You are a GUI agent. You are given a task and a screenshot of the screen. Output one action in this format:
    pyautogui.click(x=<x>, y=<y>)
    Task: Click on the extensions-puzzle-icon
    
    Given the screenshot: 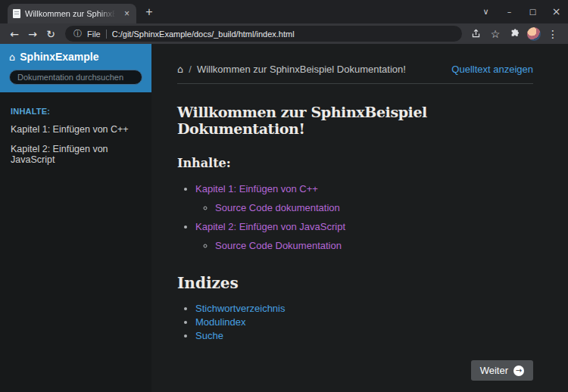 What is the action you would take?
    pyautogui.click(x=515, y=34)
    